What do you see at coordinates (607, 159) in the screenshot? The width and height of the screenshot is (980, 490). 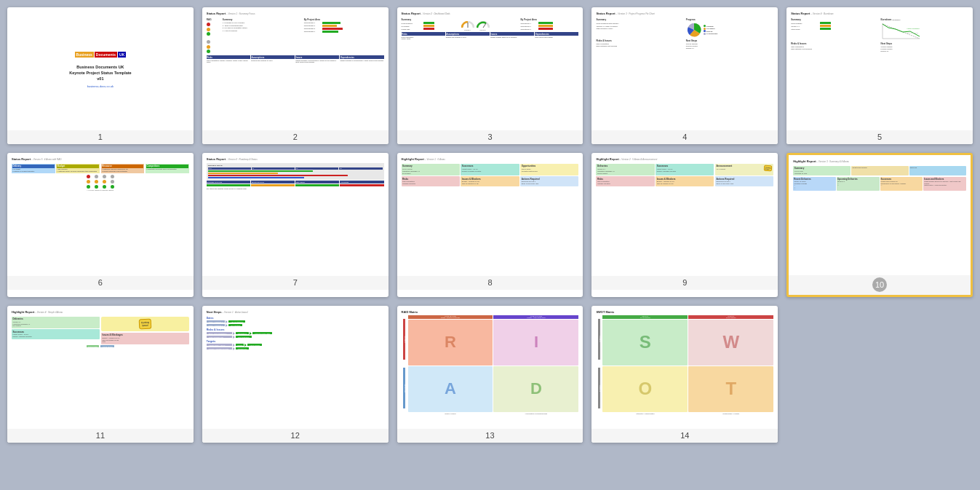 I see `slide9-title: Highlight Report` at bounding box center [607, 159].